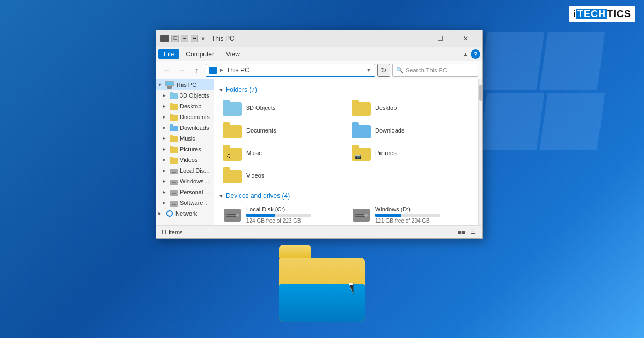  What do you see at coordinates (194, 39) in the screenshot?
I see `redo-btn: ↪` at bounding box center [194, 39].